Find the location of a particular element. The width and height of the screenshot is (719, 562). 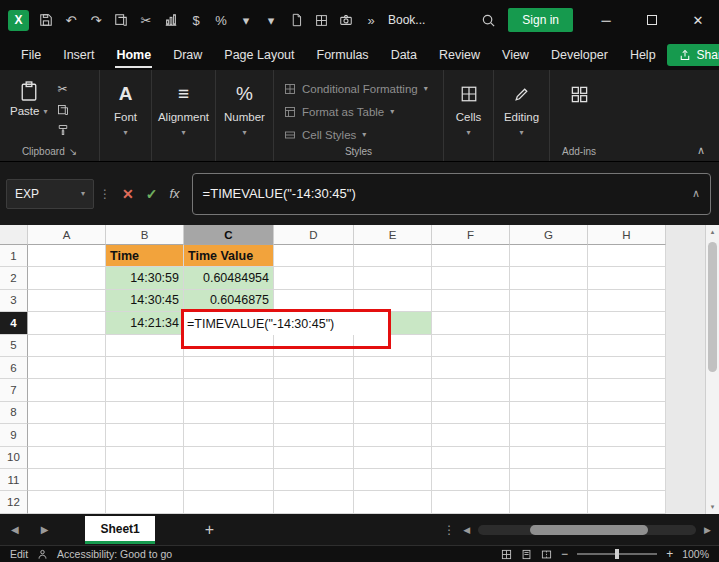

redo-icon: ↷ is located at coordinates (96, 20).